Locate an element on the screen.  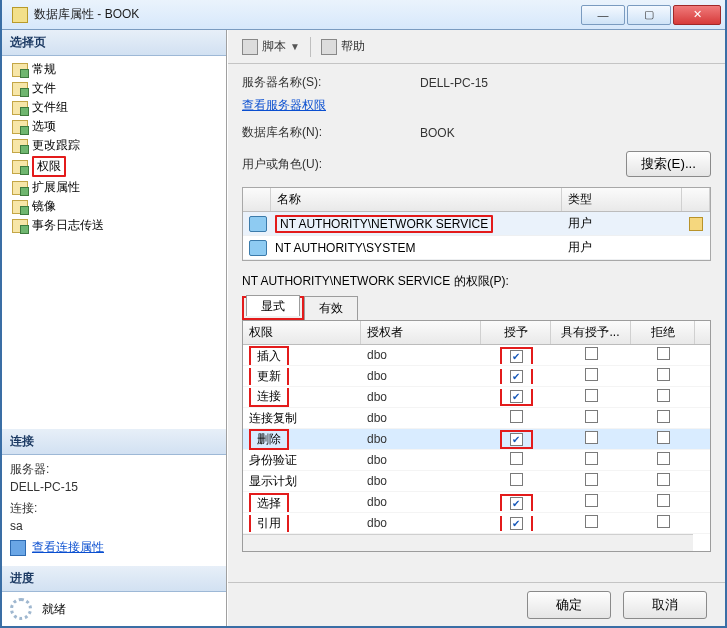
page-item: 选项 is located at coordinates (116, 126).